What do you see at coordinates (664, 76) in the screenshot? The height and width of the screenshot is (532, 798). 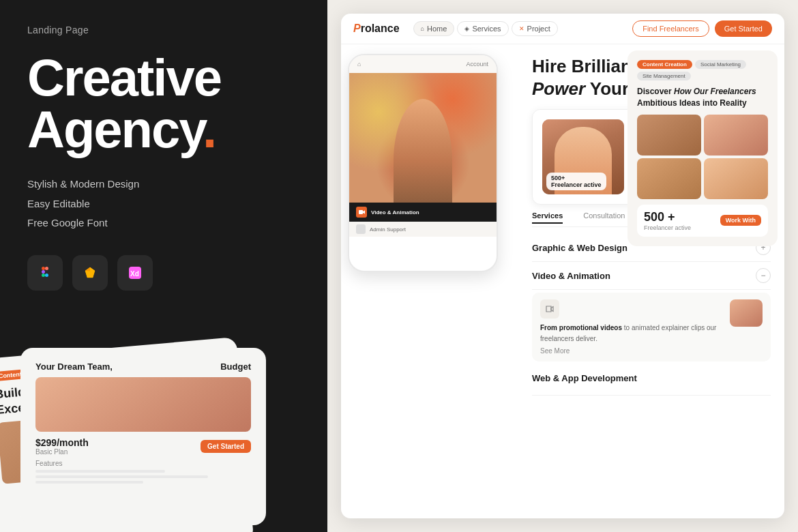 I see `side-tag-site: Site Management` at bounding box center [664, 76].